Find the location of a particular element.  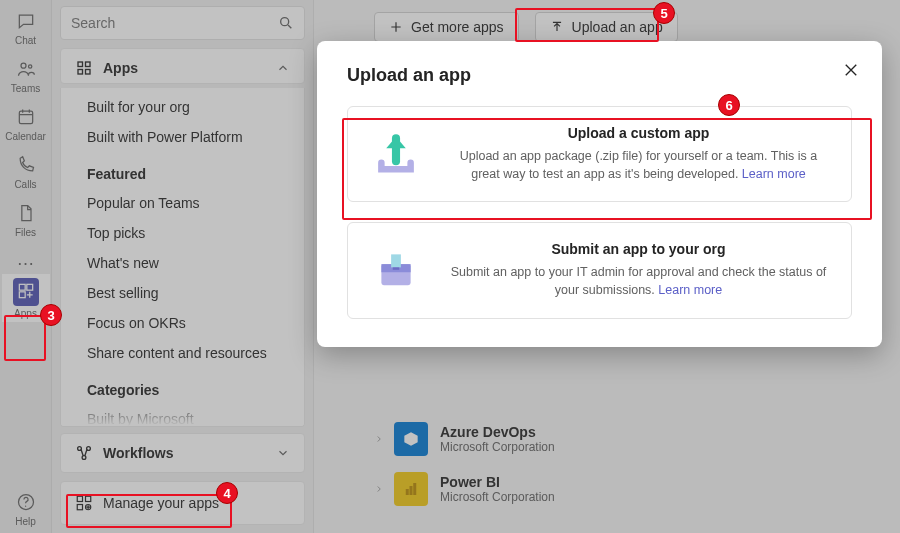

submit-app-org-card: Submit an app to your org Submit an app … is located at coordinates (600, 270).